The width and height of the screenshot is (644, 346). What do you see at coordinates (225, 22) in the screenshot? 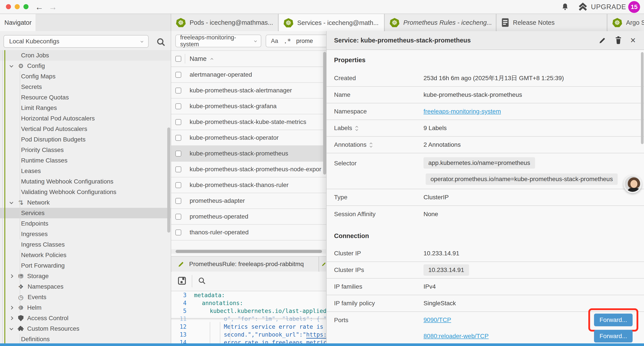
I see `tab-pods: ☸ Pods - icecheng@mathmas...` at bounding box center [225, 22].